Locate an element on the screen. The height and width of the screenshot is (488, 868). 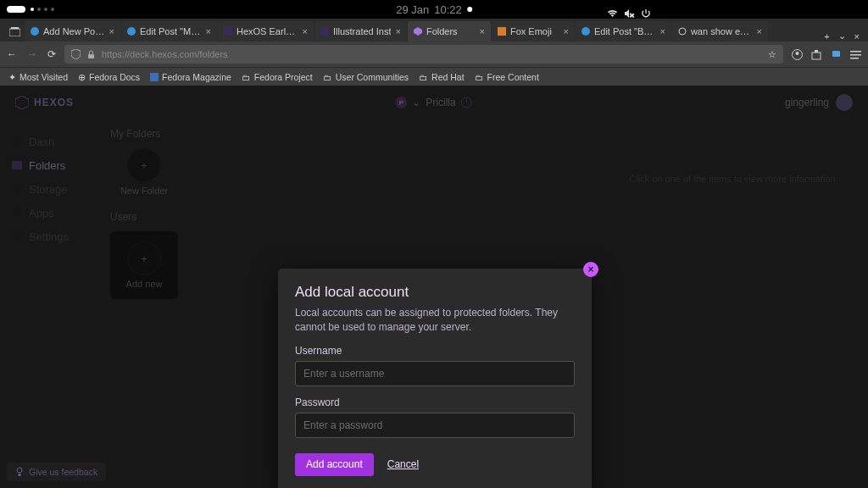
bookmark-fedora-docs: ⊕ Fedora Docs is located at coordinates (108, 77).